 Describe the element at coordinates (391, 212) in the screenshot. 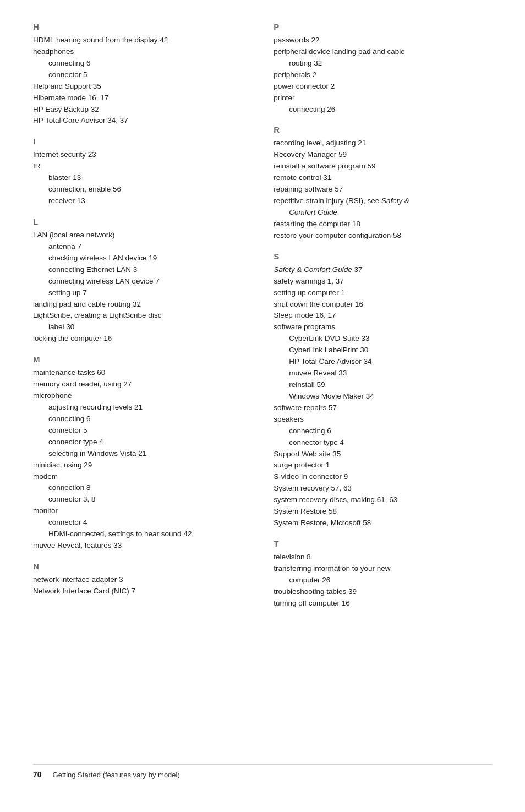

I see `list-item: Comfort Guide` at that location.